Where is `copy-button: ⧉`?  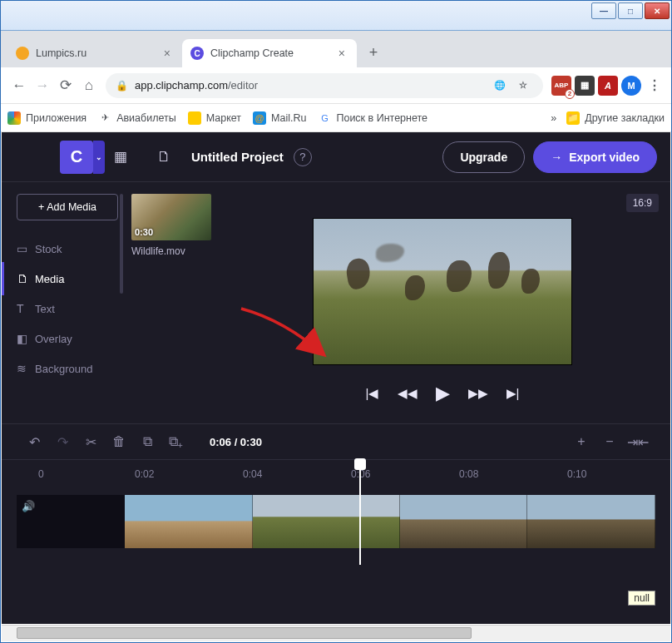
copy-button: ⧉ is located at coordinates (147, 442).